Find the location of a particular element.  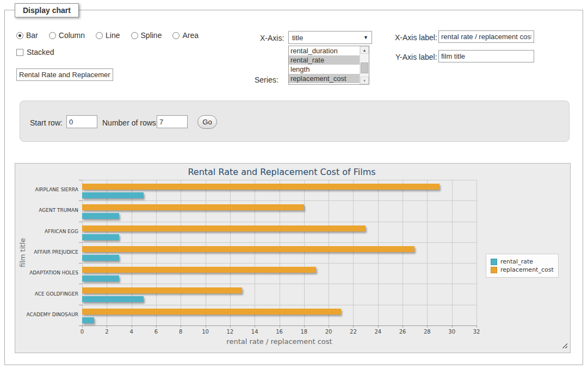

category-label: AFRICAN EGG is located at coordinates (47, 231).